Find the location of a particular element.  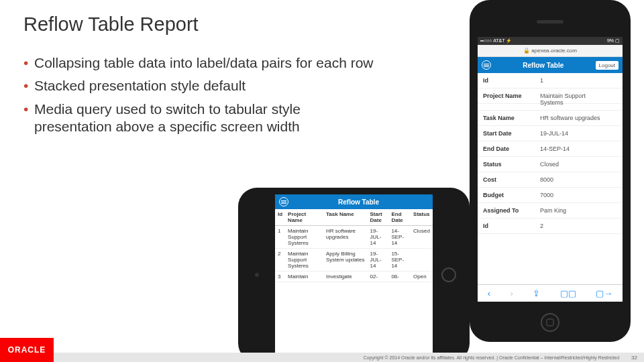

tabs-icon: ▢→ is located at coordinates (604, 294).